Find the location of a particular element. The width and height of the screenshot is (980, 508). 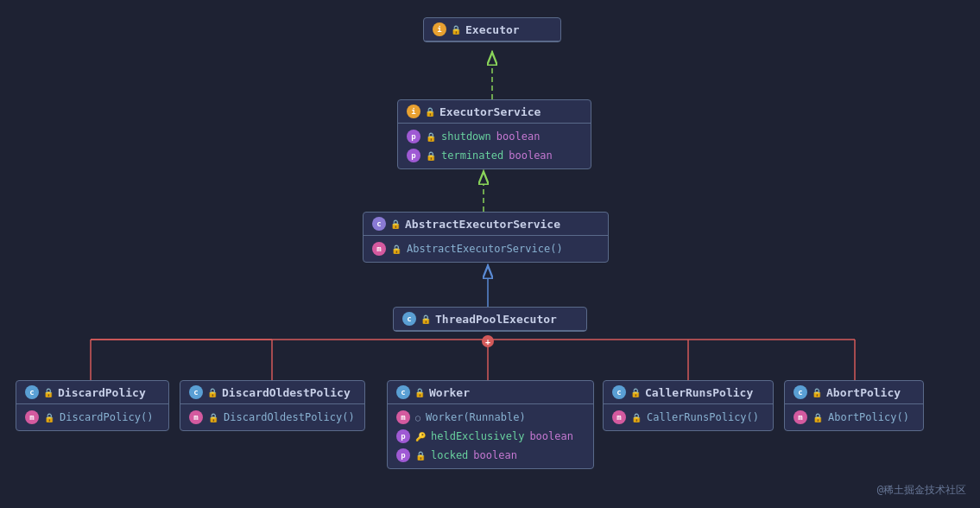

dp-method-lock: 🔒 is located at coordinates (49, 418).